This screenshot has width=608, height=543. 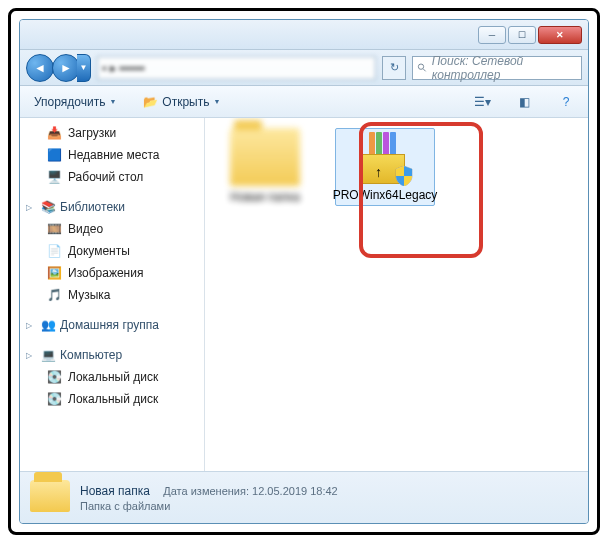 I want to click on desktop-icon: 🖥️, so click(x=54, y=177).